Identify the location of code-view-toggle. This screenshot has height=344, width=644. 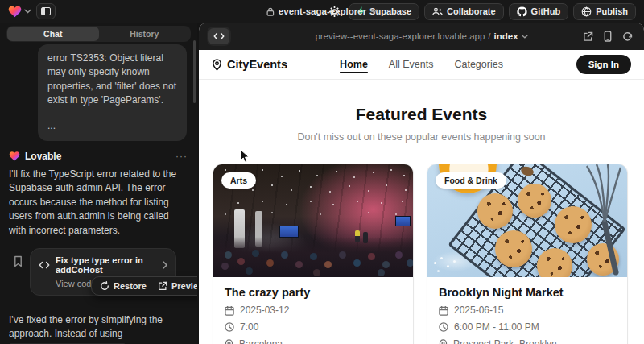
(219, 36).